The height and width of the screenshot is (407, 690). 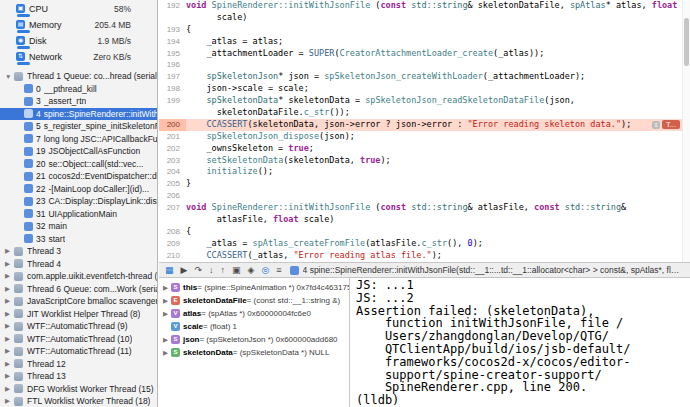 I want to click on thread-row: ▶com.apple.uikit.eventfetch-thread (5), so click(x=78, y=276).